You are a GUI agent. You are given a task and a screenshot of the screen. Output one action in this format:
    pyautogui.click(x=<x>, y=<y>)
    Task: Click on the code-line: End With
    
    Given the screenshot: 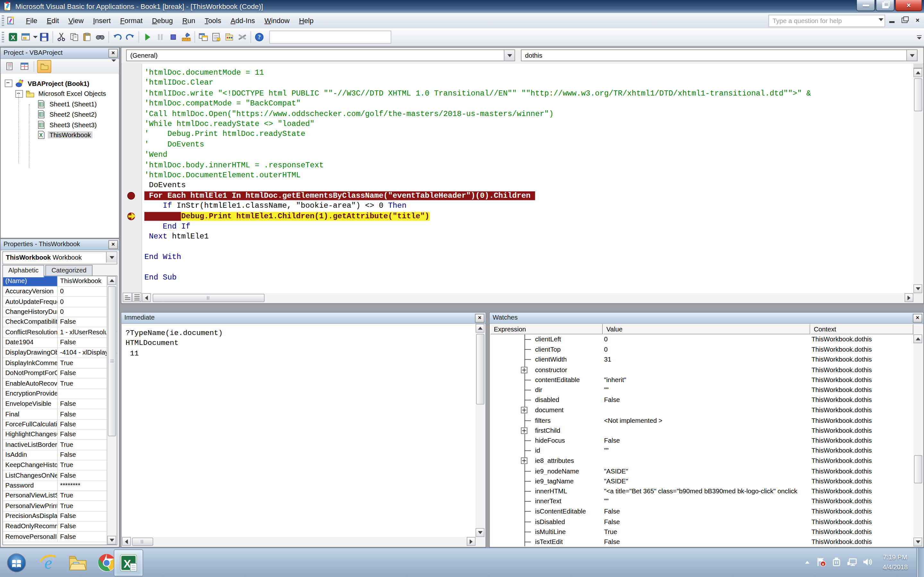 What is the action you would take?
    pyautogui.click(x=528, y=257)
    